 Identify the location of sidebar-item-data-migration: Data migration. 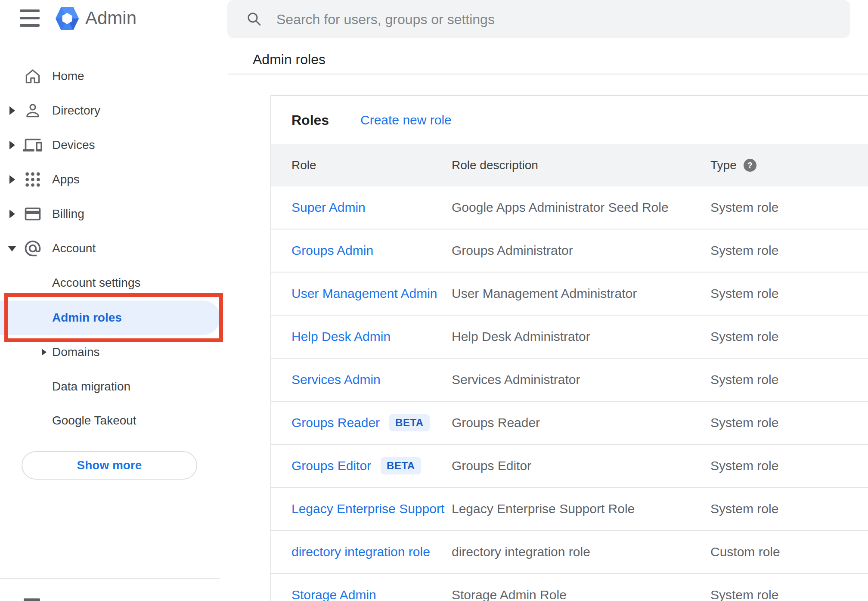
(114, 387).